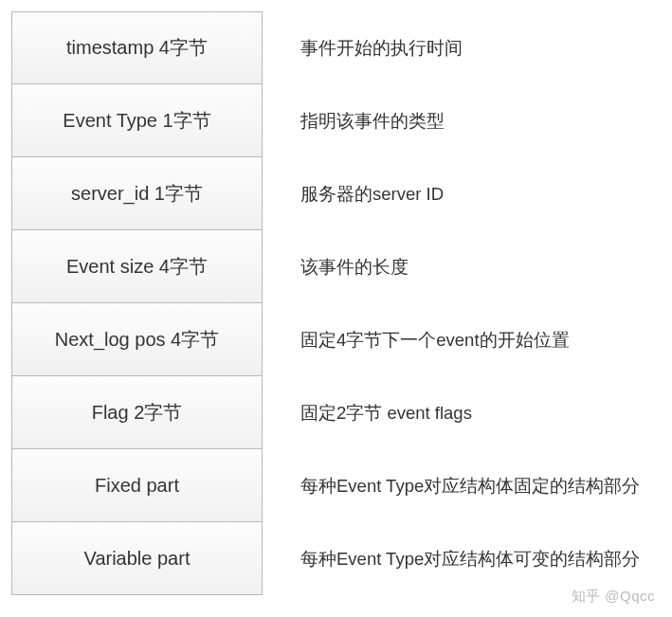 Image resolution: width=672 pixels, height=617 pixels. I want to click on field-timestamp: timestamp 4字节, so click(136, 47).